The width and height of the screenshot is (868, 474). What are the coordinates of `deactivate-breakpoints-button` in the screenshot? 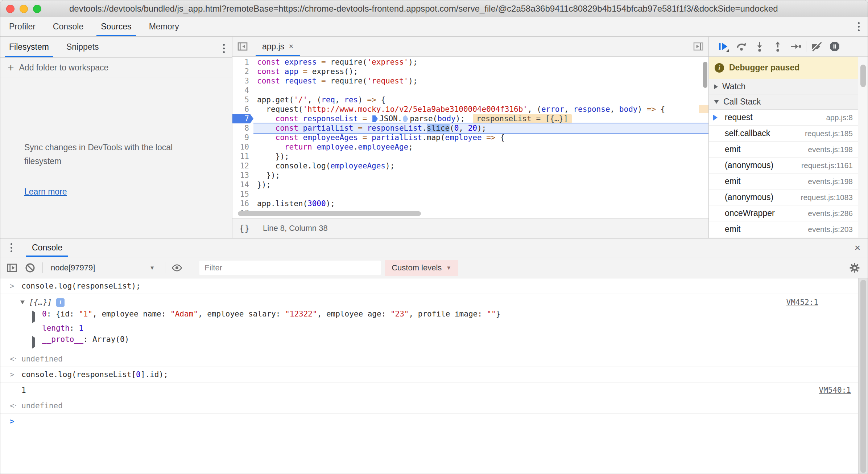 It's located at (817, 46).